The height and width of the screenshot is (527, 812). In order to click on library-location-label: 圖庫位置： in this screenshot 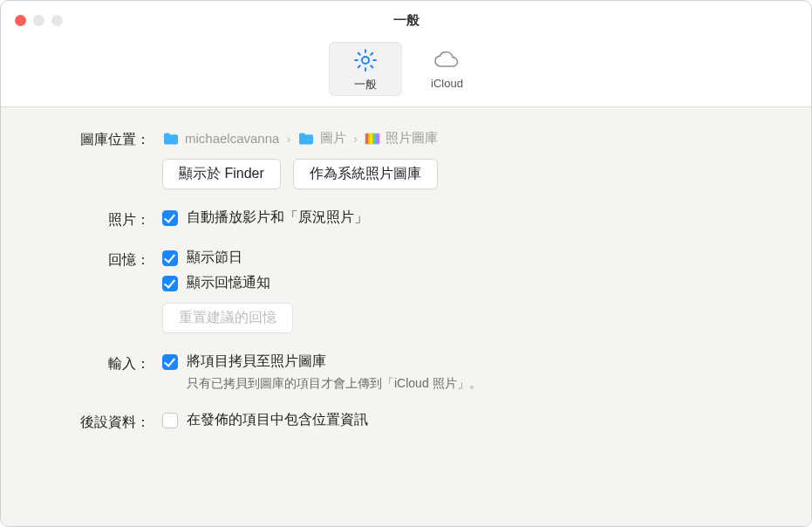, I will do `click(99, 139)`.